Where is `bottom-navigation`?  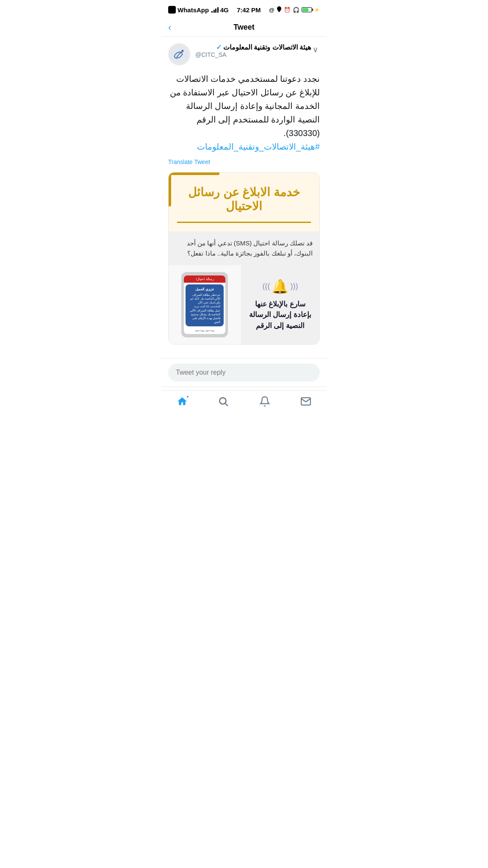 bottom-navigation is located at coordinates (244, 403).